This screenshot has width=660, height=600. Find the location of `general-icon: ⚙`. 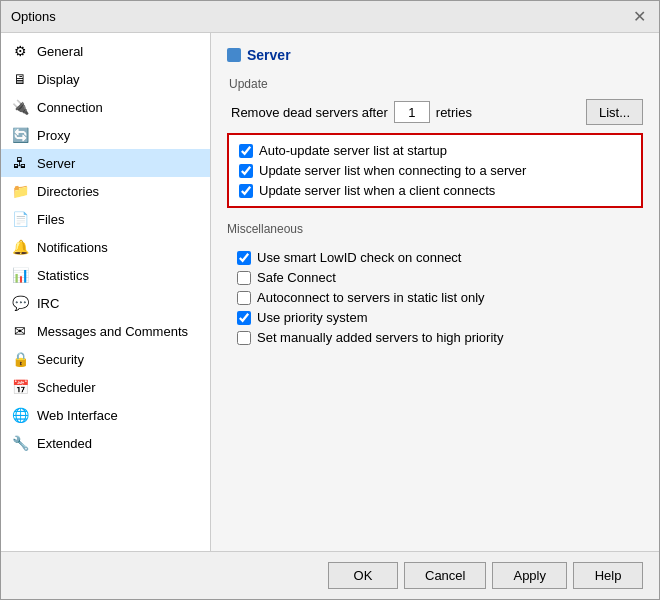

general-icon: ⚙ is located at coordinates (20, 51).